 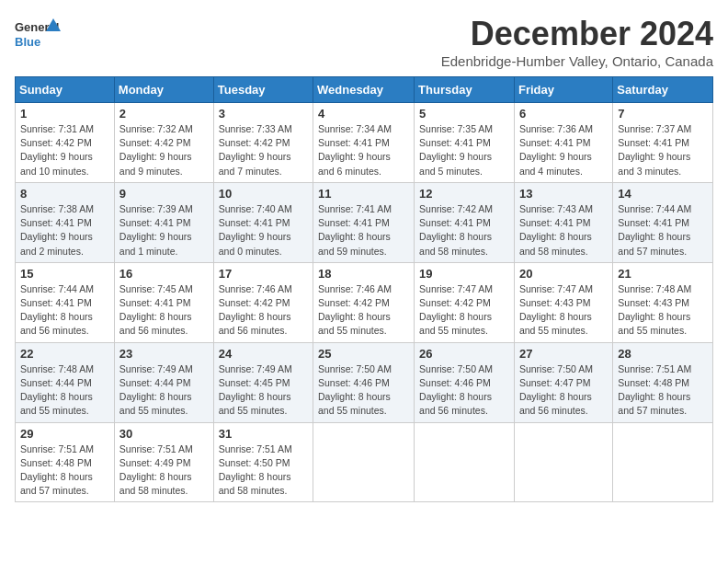 I want to click on calendar-cell: 6Sunrise: 7:36 AM Sunset: 4:41 PM Daylig…, so click(x=563, y=144).